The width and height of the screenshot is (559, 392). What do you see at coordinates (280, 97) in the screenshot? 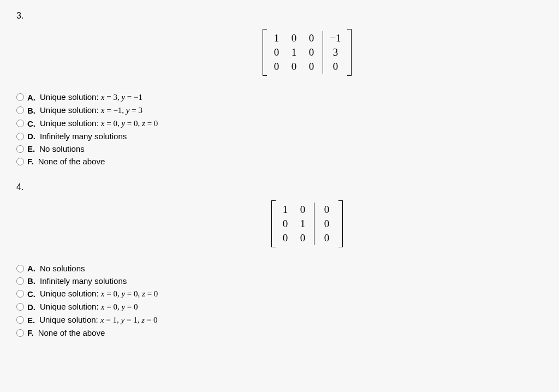
I see `option-a: A.Unique solution: x = 3, y = −1` at bounding box center [280, 97].